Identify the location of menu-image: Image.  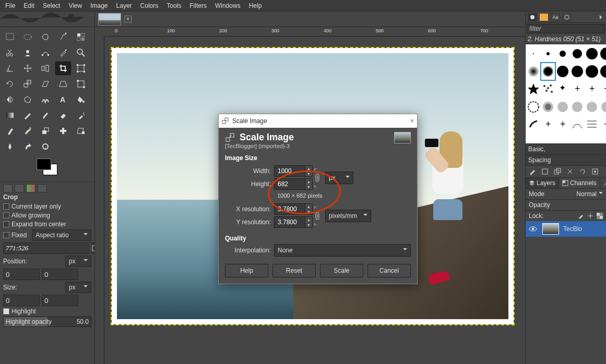
(99, 6).